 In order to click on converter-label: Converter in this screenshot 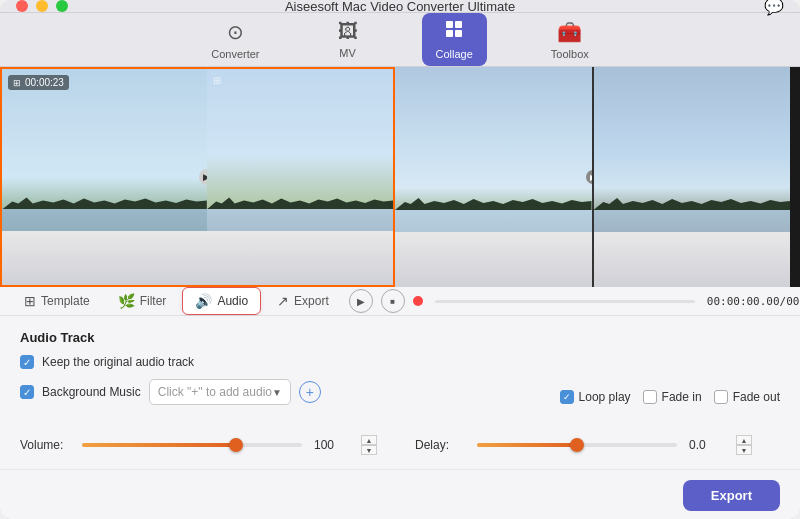, I will do `click(235, 54)`.